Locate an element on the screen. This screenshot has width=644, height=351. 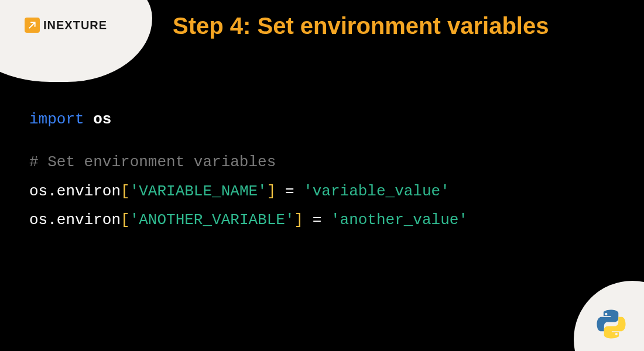
code-line is located at coordinates (248, 141).